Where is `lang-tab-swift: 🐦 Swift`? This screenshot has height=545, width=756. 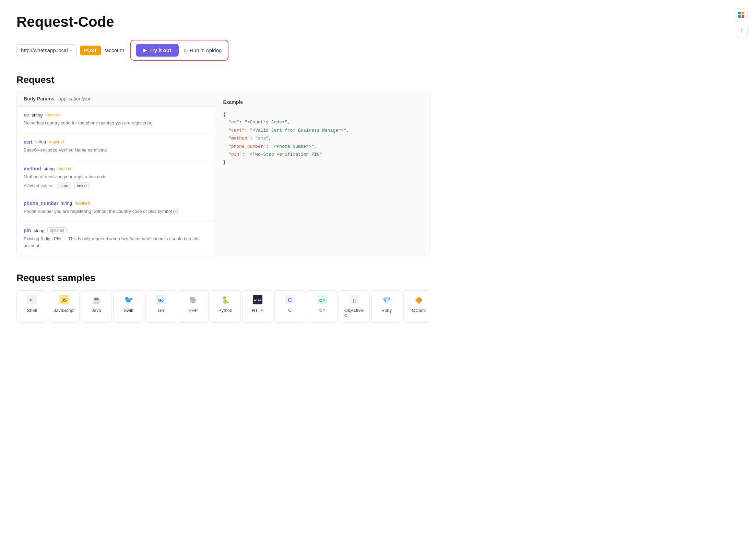 lang-tab-swift: 🐦 Swift is located at coordinates (129, 306).